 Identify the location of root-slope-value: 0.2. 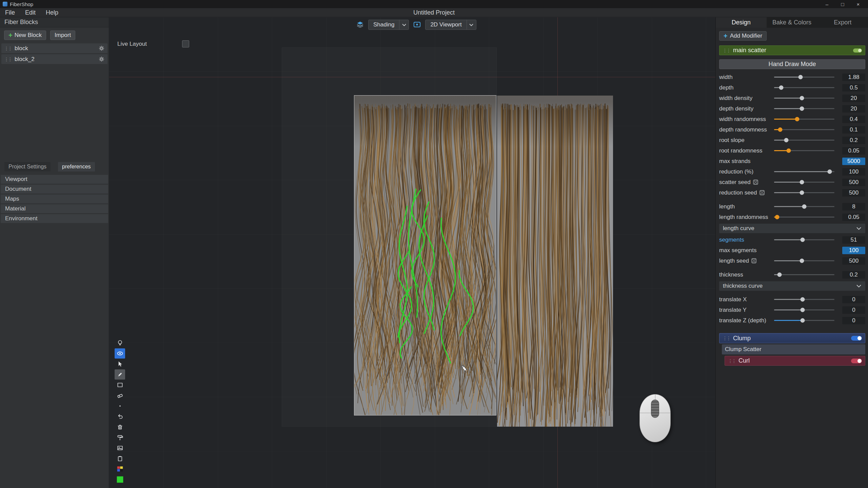
(854, 140).